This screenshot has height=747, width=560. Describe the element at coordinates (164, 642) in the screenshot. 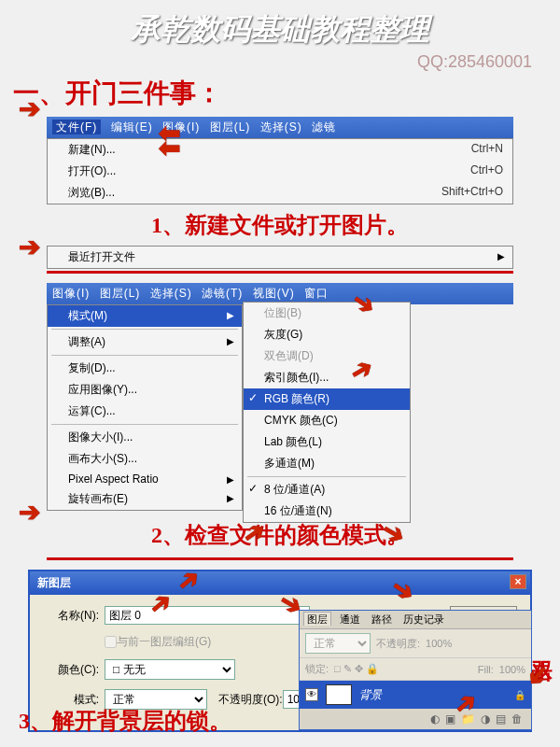

I see `group-label: 与前一图层编组(G)` at that location.